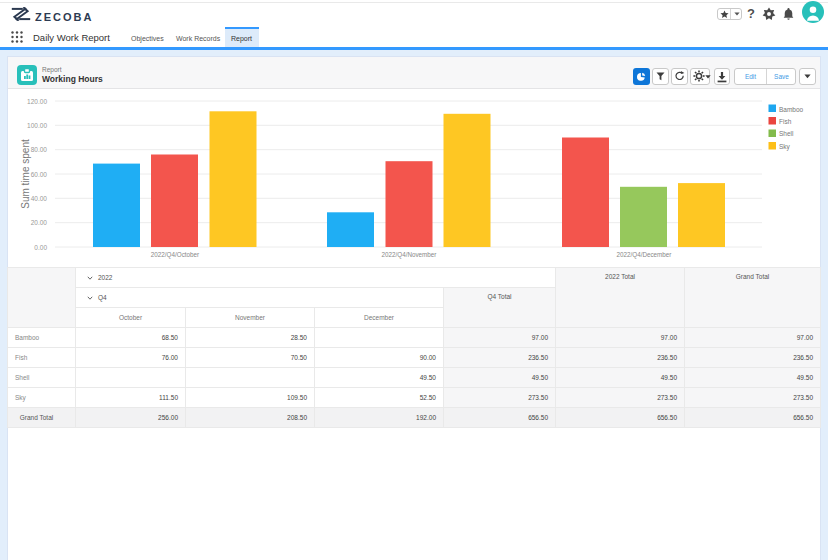 This screenshot has width=828, height=560. Describe the element at coordinates (40, 198) in the screenshot. I see `svg-text: 40.00` at that location.